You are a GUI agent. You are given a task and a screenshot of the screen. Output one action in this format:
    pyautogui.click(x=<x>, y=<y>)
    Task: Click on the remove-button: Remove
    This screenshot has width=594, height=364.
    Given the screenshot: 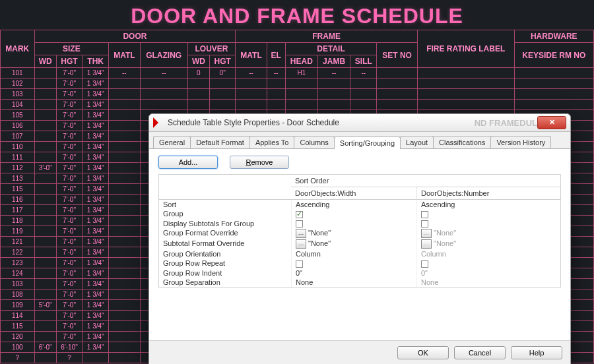 What is the action you would take?
    pyautogui.click(x=259, y=162)
    